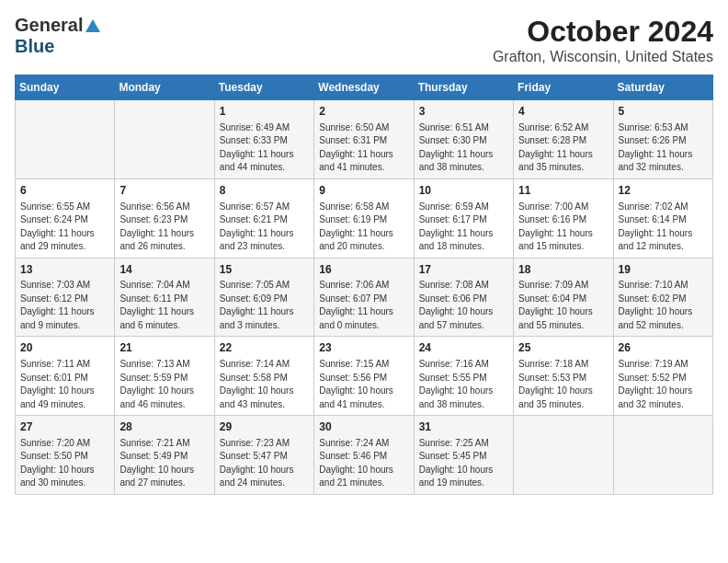 The image size is (728, 563). I want to click on calendar-day-cell: 6Sunrise: 6:55 AM Sunset: 6:24 PM Daylig…, so click(65, 218).